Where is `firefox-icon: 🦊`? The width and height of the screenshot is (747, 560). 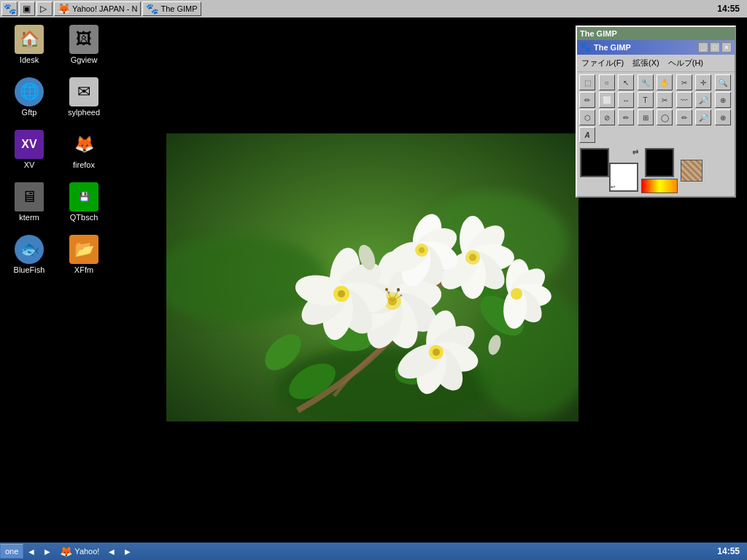
firefox-icon: 🦊 is located at coordinates (84, 144).